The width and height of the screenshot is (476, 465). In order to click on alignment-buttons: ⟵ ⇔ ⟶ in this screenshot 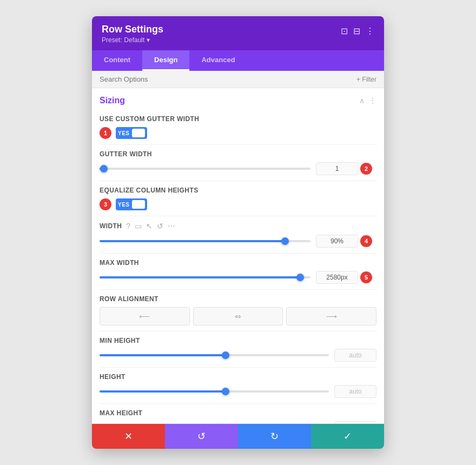, I will do `click(238, 316)`.